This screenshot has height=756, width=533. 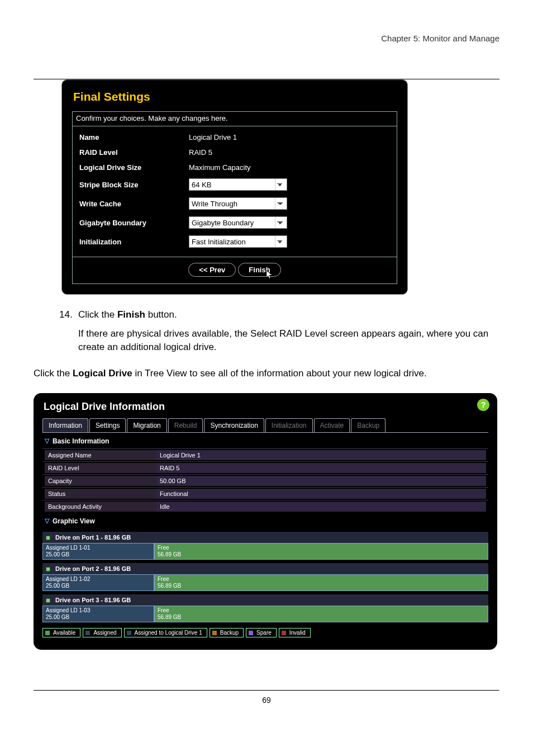 I want to click on info-key: RAID Level, so click(x=101, y=468).